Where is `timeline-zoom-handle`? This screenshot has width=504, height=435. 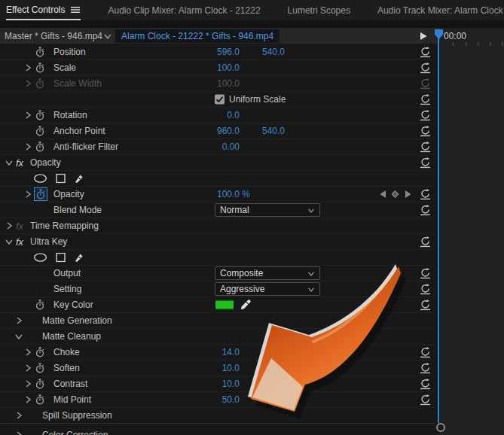 timeline-zoom-handle is located at coordinates (441, 427).